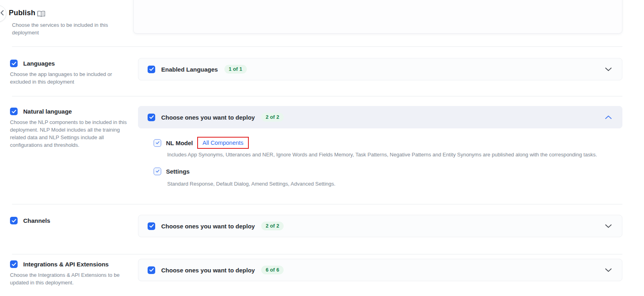 The width and height of the screenshot is (644, 296). Describe the element at coordinates (378, 17) in the screenshot. I see `services-panel-partial` at that location.